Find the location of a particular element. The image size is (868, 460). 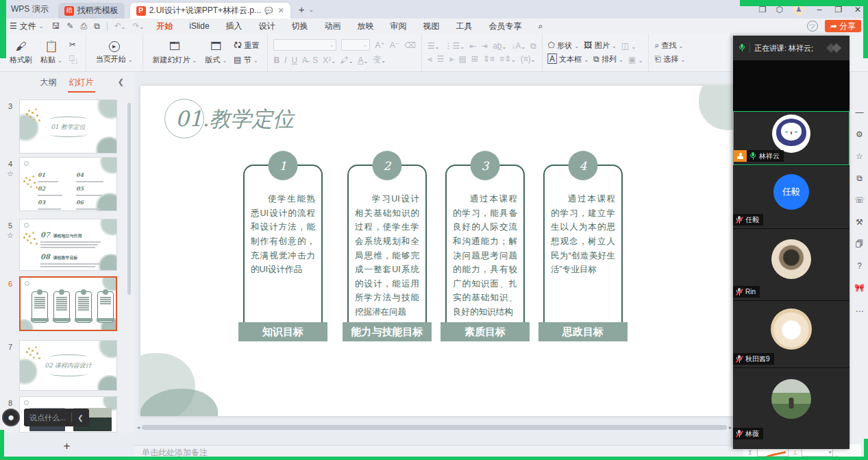

thumbnail-scrollbar is located at coordinates (129, 199).